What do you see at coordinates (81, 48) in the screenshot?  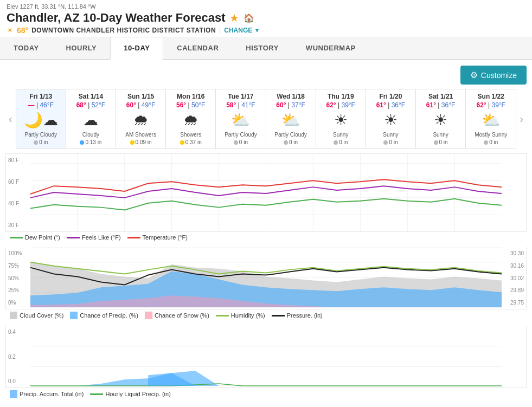 I see `tab-hourly: HOURLY` at bounding box center [81, 48].